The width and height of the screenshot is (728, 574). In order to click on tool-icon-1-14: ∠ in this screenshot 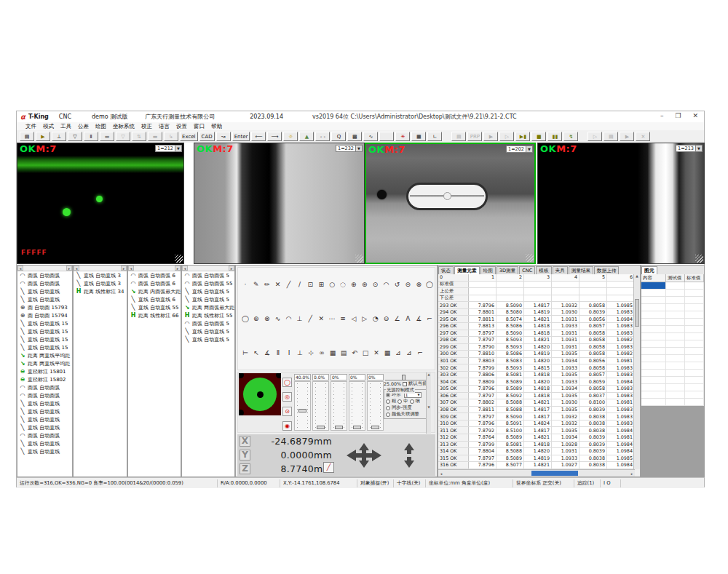, I will do `click(397, 319)`.